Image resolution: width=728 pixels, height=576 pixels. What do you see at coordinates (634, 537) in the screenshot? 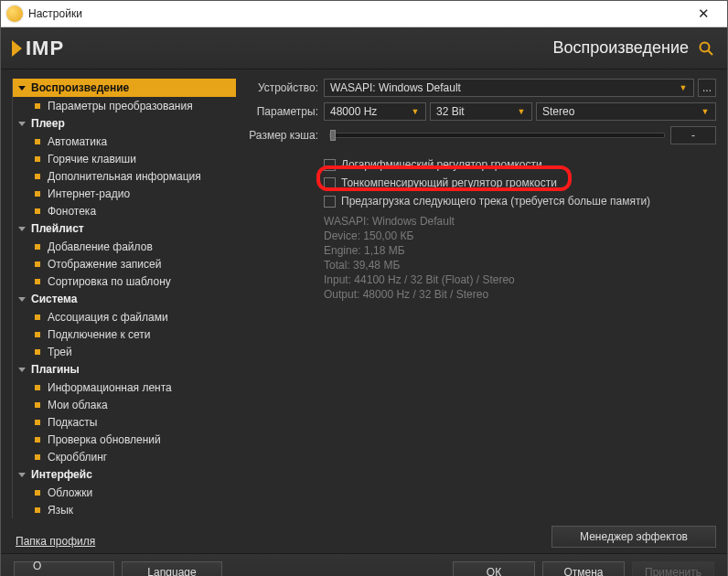
I see `effects-manager-wrap: Менеджер эффектов` at bounding box center [634, 537].